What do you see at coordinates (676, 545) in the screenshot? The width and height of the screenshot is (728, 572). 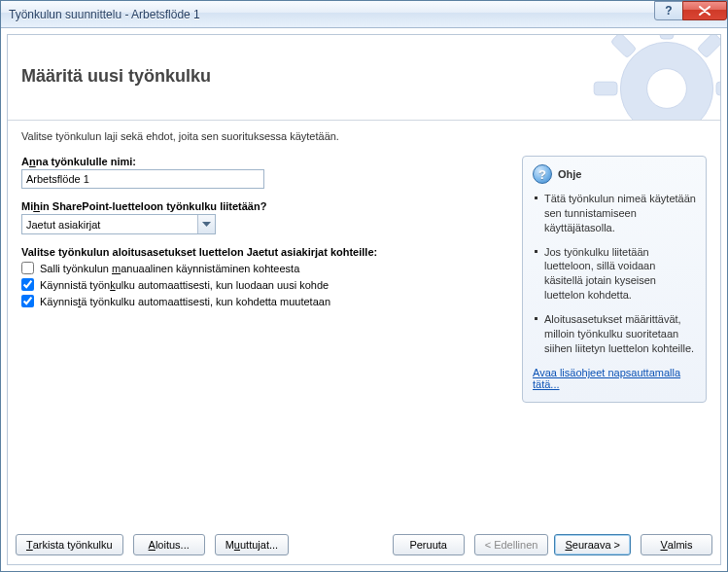 I see `finish-button: Valmis` at bounding box center [676, 545].